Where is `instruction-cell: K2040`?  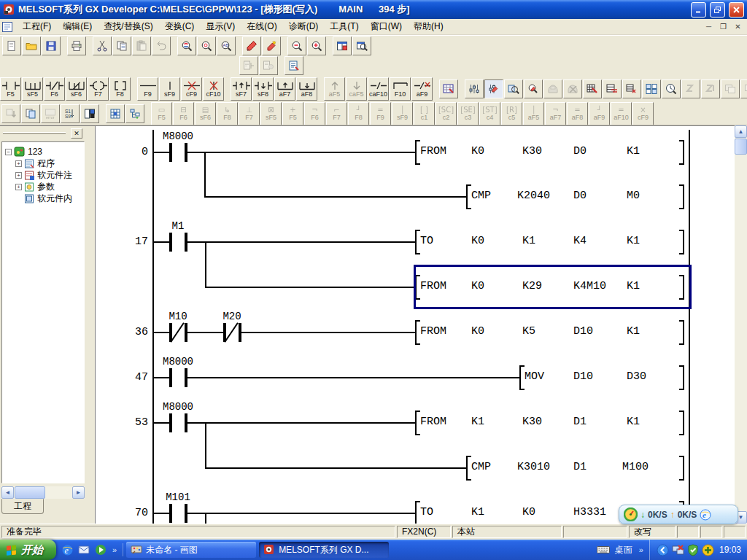
instruction-cell: K2040 is located at coordinates (534, 195).